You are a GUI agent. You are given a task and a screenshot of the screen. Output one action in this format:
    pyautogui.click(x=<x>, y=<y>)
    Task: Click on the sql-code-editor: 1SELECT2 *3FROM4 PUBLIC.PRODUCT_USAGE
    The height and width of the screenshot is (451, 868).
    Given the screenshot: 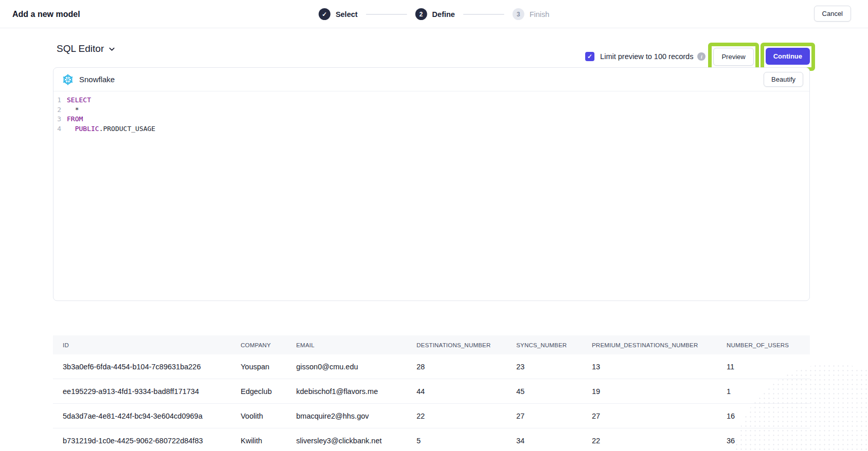 What is the action you would take?
    pyautogui.click(x=431, y=112)
    